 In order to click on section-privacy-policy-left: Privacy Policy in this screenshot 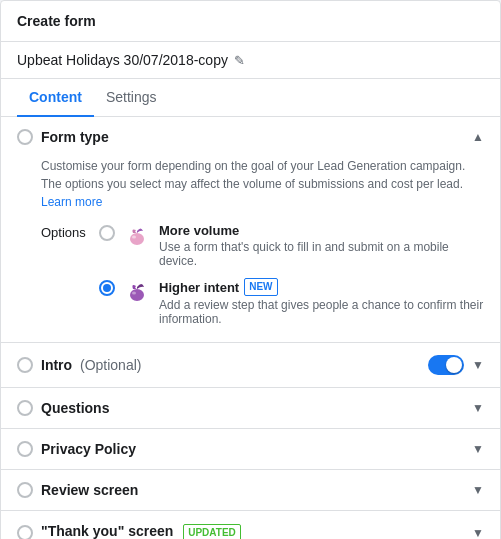, I will do `click(76, 449)`.